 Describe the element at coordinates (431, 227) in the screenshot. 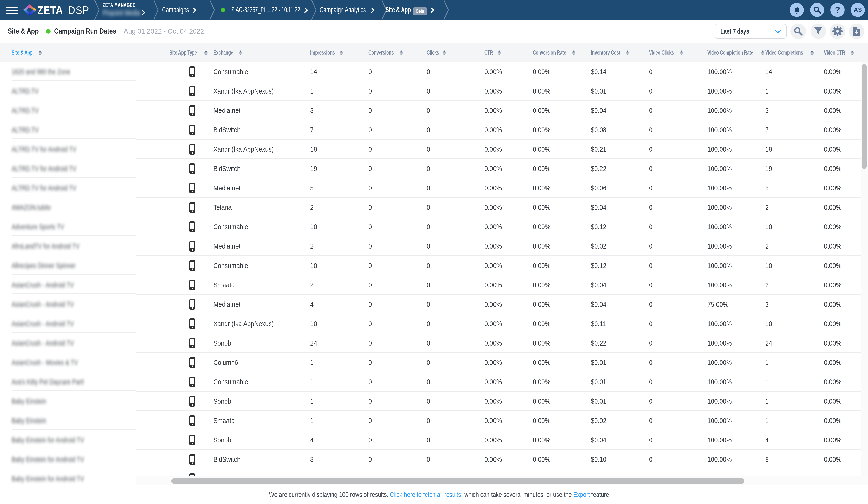

I see `table-row: Adventure Sports TVConsumable10000.00%0.…` at that location.